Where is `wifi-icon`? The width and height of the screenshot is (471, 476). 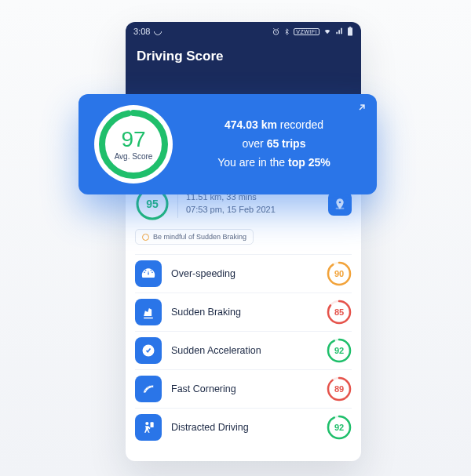
wifi-icon is located at coordinates (327, 31).